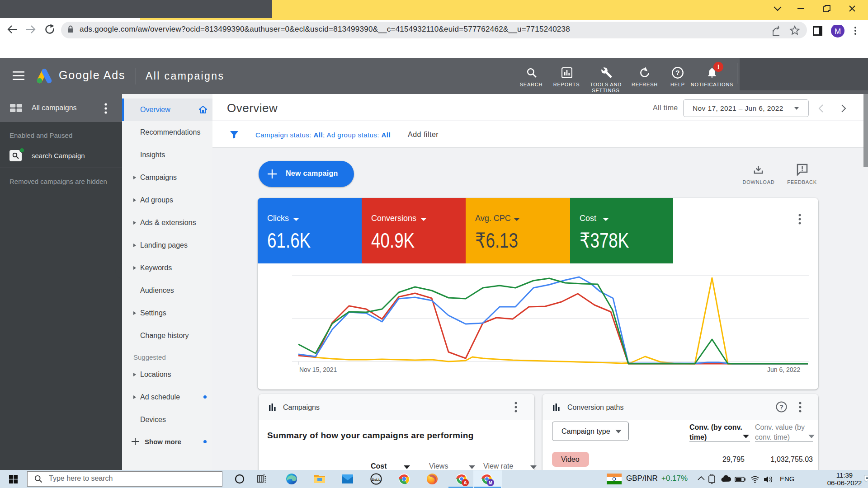 Image resolution: width=868 pixels, height=488 pixels. I want to click on svg-text: DɛLL, so click(376, 480).